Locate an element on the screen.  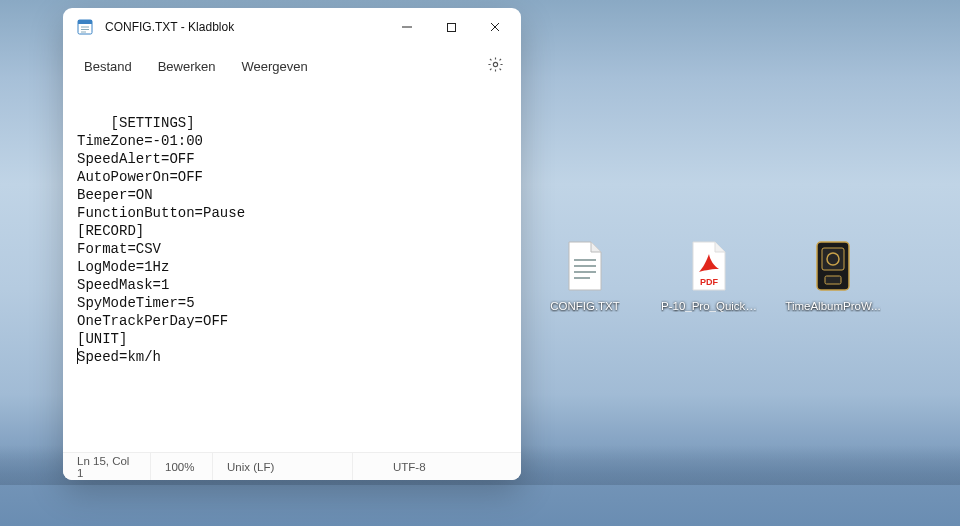
status-line-ending: Unix (LF) is located at coordinates (283, 466).